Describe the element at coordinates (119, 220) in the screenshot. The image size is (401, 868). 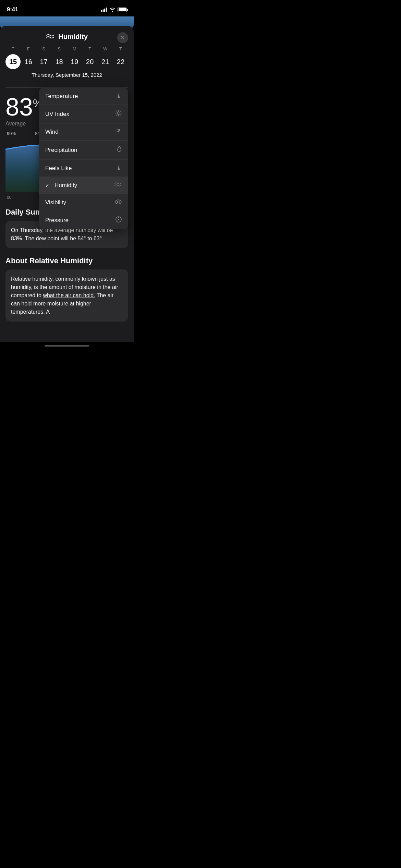
I see `pressure-icon` at that location.